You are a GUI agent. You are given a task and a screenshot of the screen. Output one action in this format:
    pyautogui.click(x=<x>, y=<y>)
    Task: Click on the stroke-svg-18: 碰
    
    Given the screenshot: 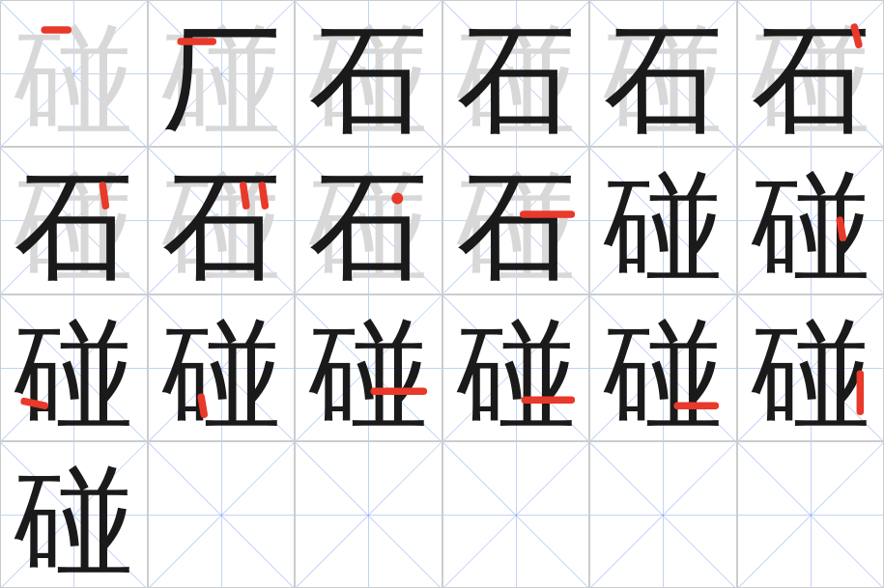 What is the action you would take?
    pyautogui.click(x=812, y=368)
    